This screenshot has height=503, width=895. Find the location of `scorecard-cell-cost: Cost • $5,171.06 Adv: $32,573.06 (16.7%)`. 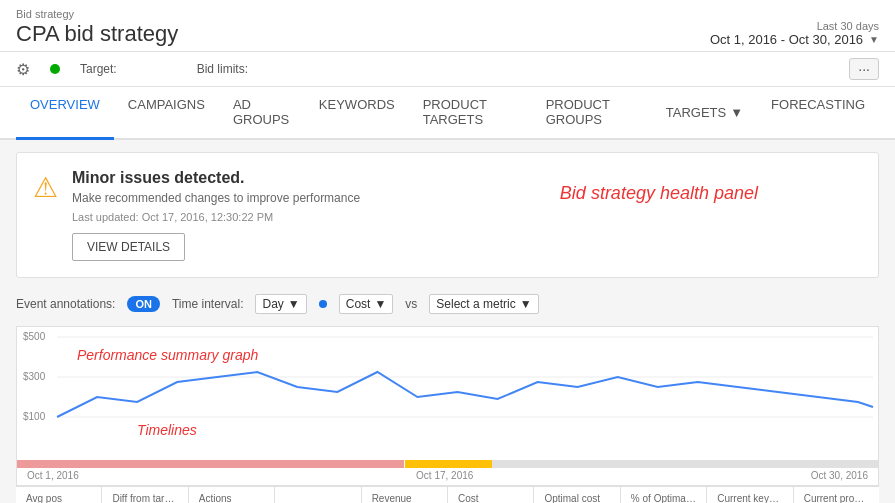

scorecard-cell-cost: Cost • $5,171.06 Adv: $32,573.06 (16.7%) is located at coordinates (491, 495).